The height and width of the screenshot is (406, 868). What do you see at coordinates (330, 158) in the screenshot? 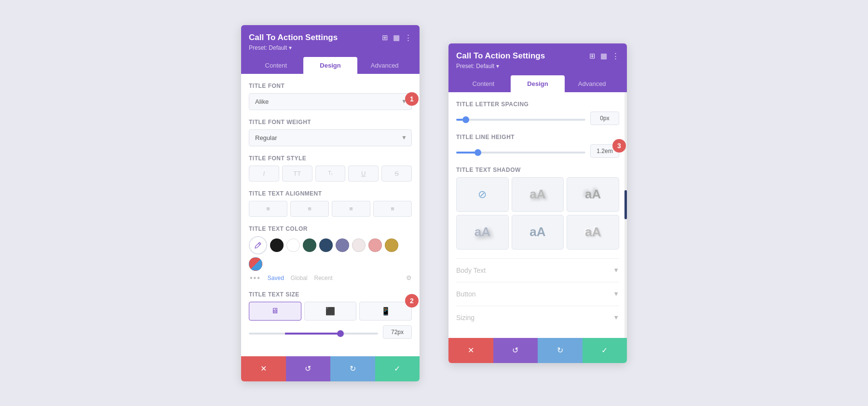
I see `title-font-style-label: Title Font Style` at bounding box center [330, 158].